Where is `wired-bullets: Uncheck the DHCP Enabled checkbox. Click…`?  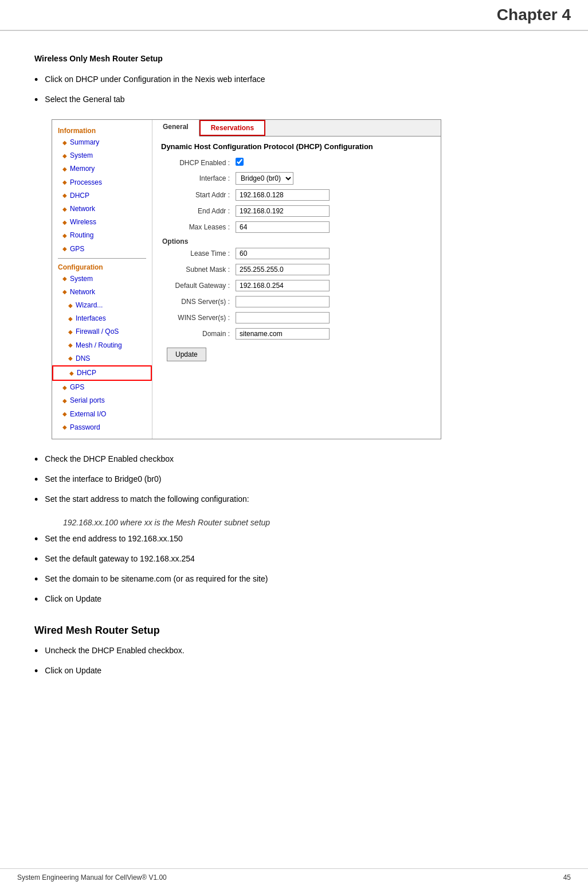
wired-bullets: Uncheck the DHCP Enabled checkbox. Click… is located at coordinates (294, 662).